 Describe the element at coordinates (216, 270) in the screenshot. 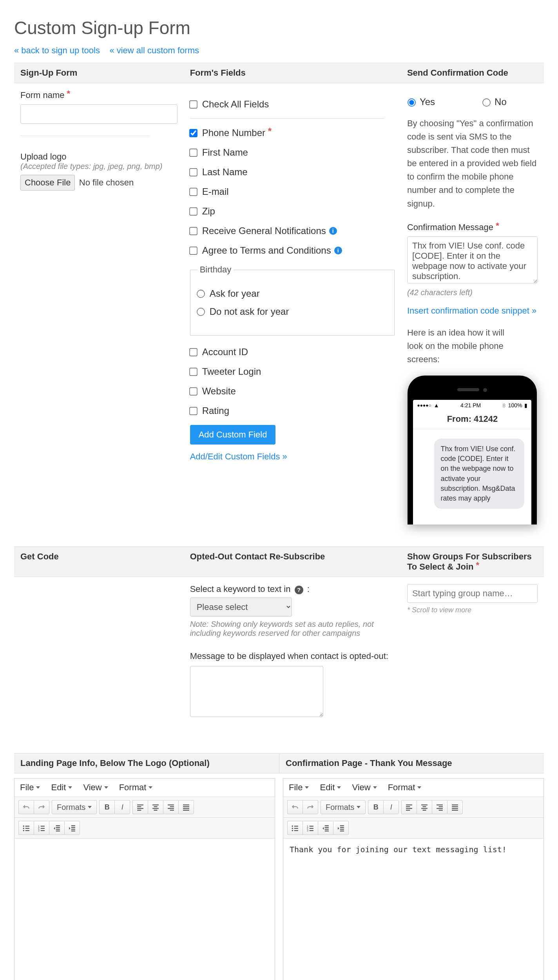

I see `birthday-legend: Birthday` at that location.